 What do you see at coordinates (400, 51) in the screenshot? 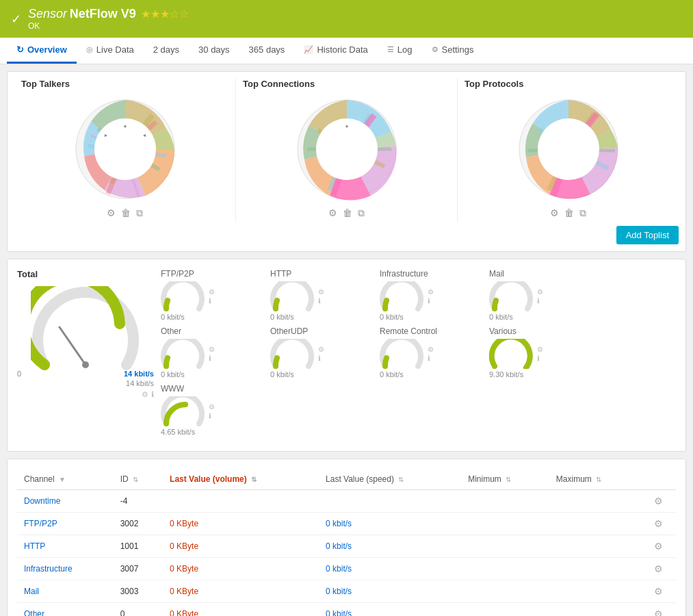
I see `tab-log: ☰ Log` at bounding box center [400, 51].